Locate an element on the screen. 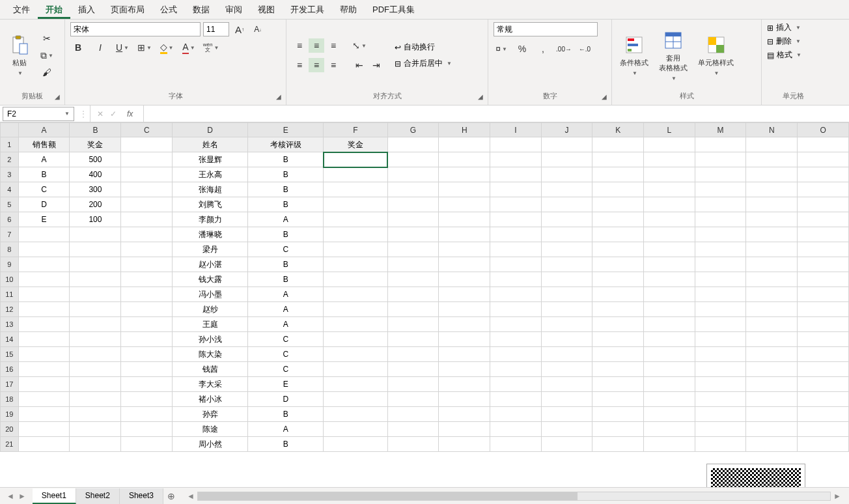 Image resolution: width=849 pixels, height=504 pixels. cell-H2 is located at coordinates (465, 160).